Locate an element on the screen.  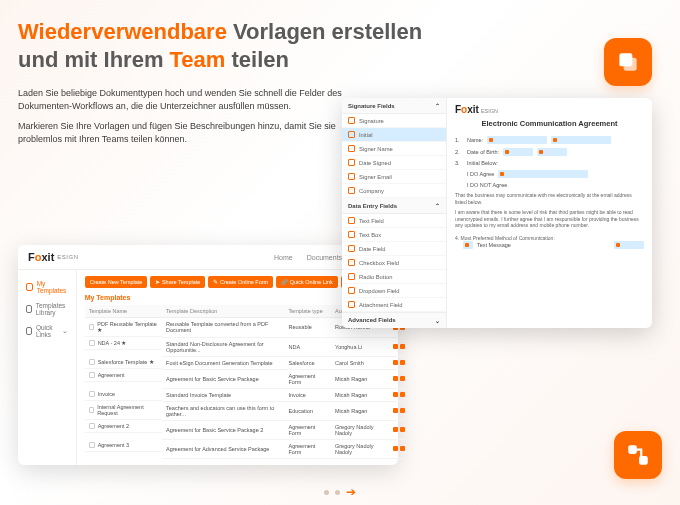
doc-body-1: That the business may communicate with m… is located at coordinates (550, 198).